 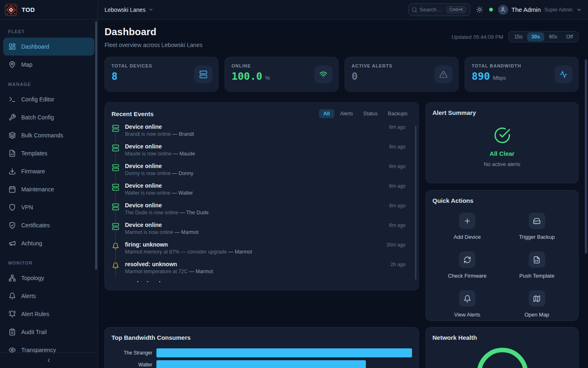 What do you see at coordinates (29, 296) in the screenshot?
I see `sidebar-item-label: Alerts` at bounding box center [29, 296].